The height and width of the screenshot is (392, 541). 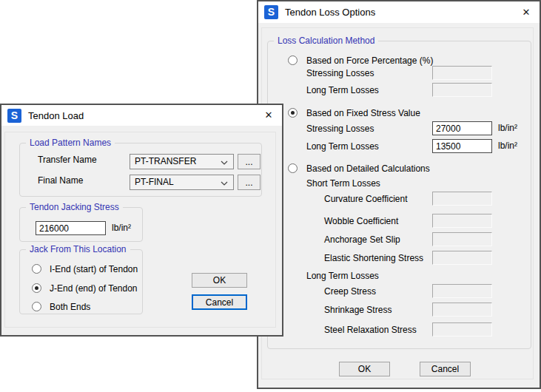 I want to click on load-dialog-title: Tendon Load, so click(x=56, y=115).